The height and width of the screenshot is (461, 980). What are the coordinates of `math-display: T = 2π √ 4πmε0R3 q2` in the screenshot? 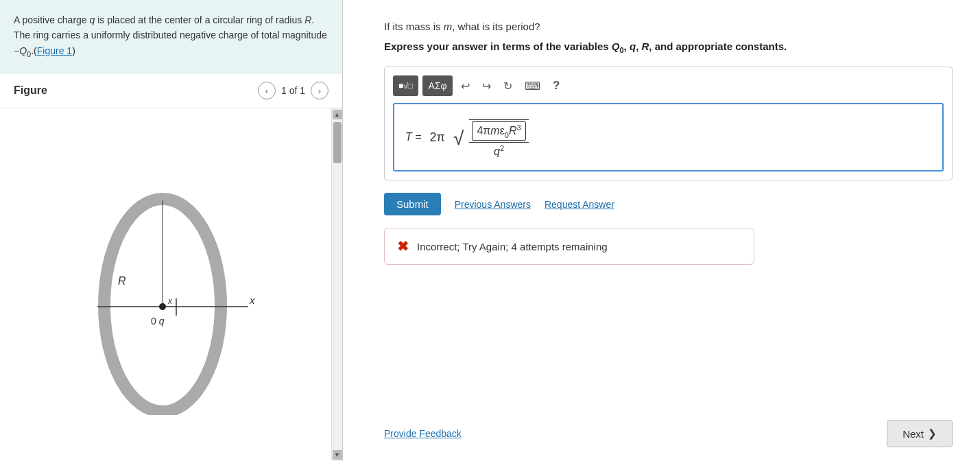 It's located at (668, 137).